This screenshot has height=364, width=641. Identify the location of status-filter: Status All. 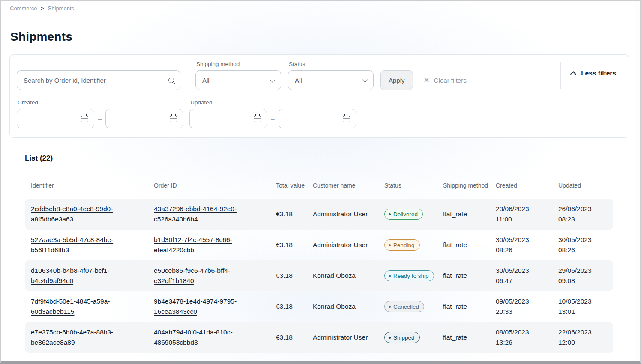
(331, 75).